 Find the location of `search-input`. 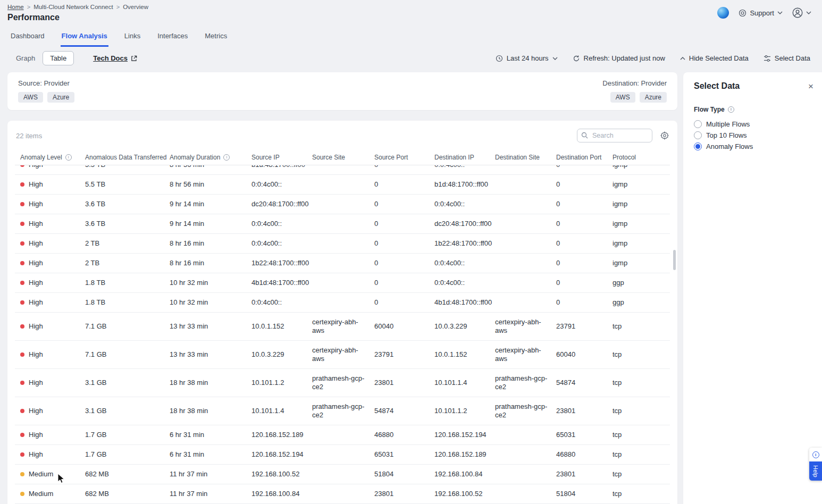

search-input is located at coordinates (615, 136).